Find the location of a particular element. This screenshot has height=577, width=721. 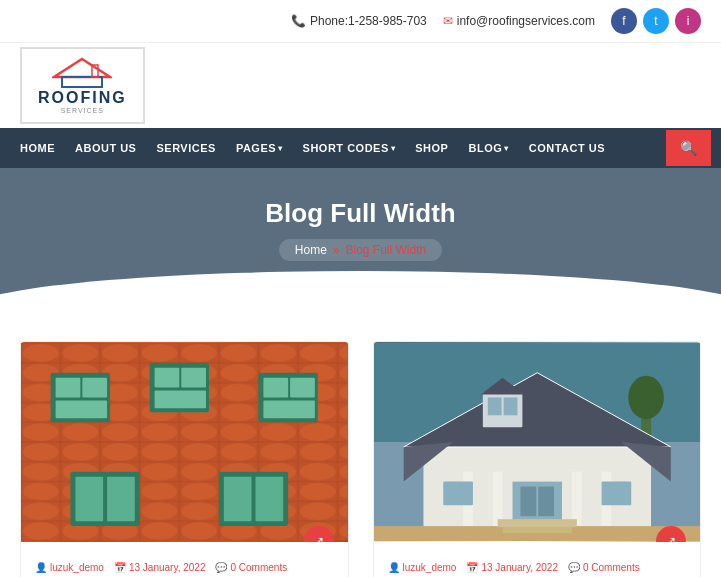

post-date-2: 📅 13 January, 2022 is located at coordinates (512, 568).